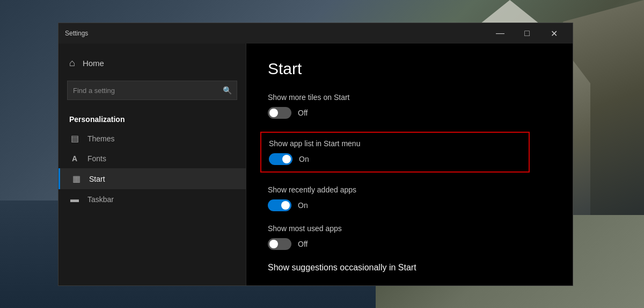 This screenshot has width=644, height=308. What do you see at coordinates (152, 178) in the screenshot?
I see `sidebar-item-start: ▦ Start` at bounding box center [152, 178].